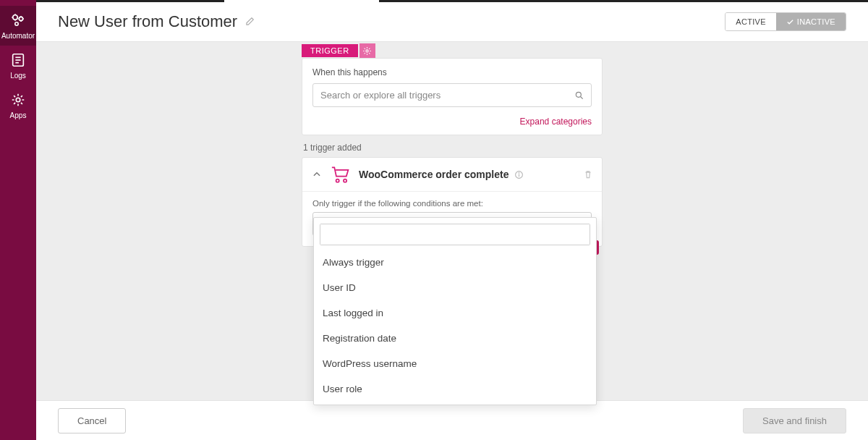  Describe the element at coordinates (250, 22) in the screenshot. I see `edit-title-icon` at that location.